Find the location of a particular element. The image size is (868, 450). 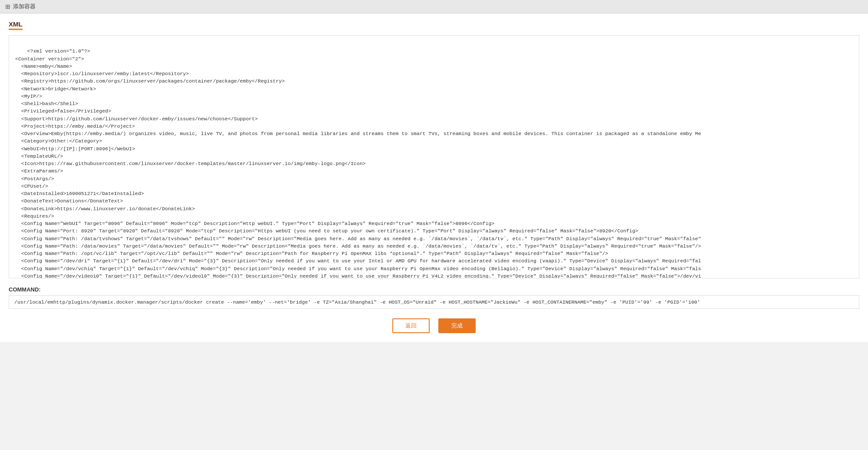

top-bar: ⊞ 添加容器 is located at coordinates (434, 7).